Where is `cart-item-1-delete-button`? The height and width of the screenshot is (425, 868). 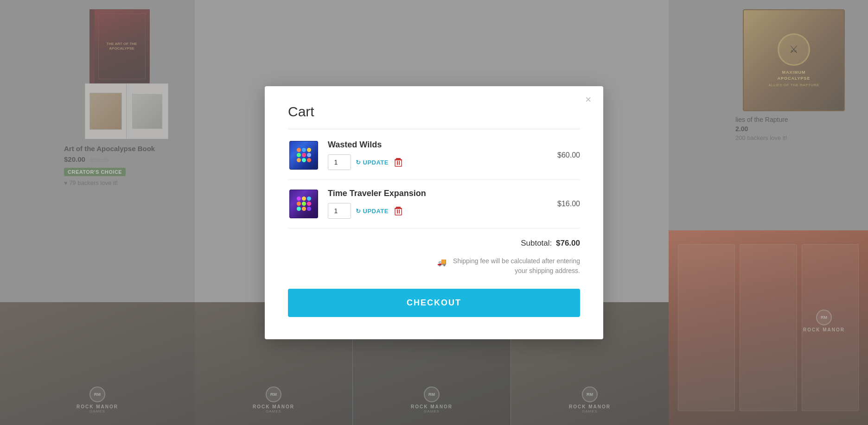 cart-item-1-delete-button is located at coordinates (398, 162).